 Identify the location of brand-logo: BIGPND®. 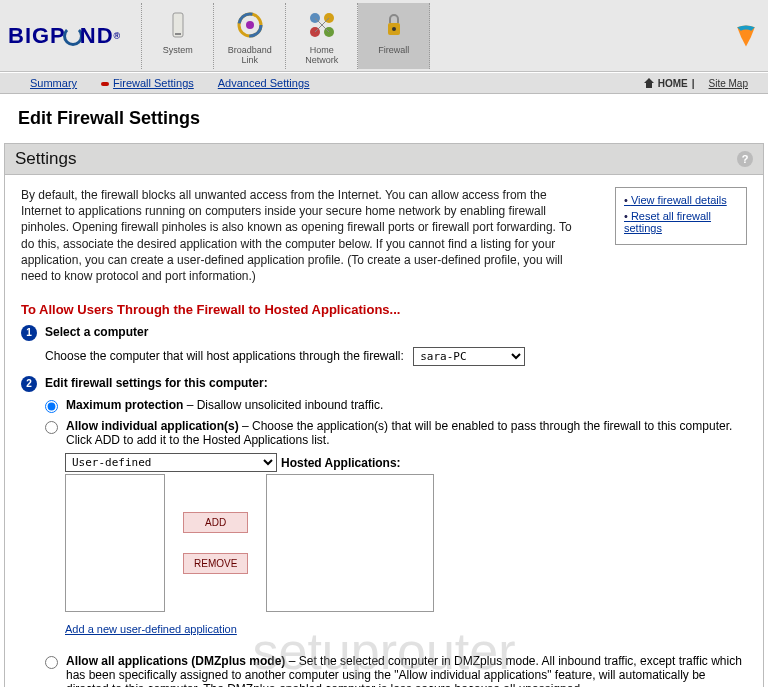
(70, 36).